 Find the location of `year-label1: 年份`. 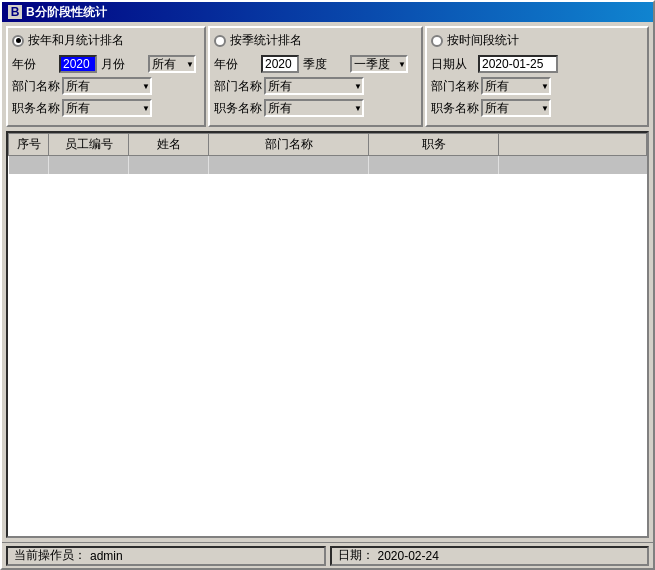

year-label1: 年份 is located at coordinates (34, 64).